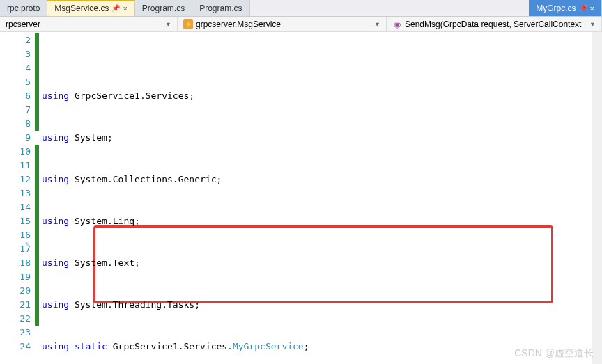  I want to click on tab-program1: Program.cs, so click(164, 8).